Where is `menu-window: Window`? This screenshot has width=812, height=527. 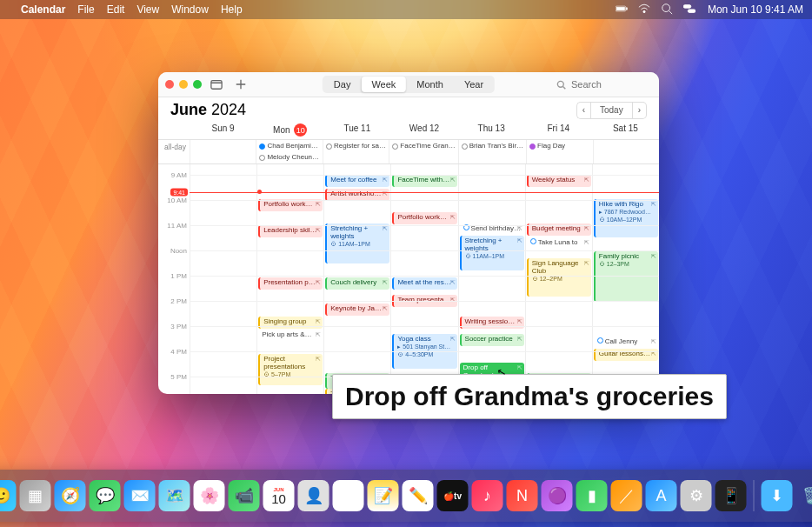 menu-window: Window is located at coordinates (190, 10).